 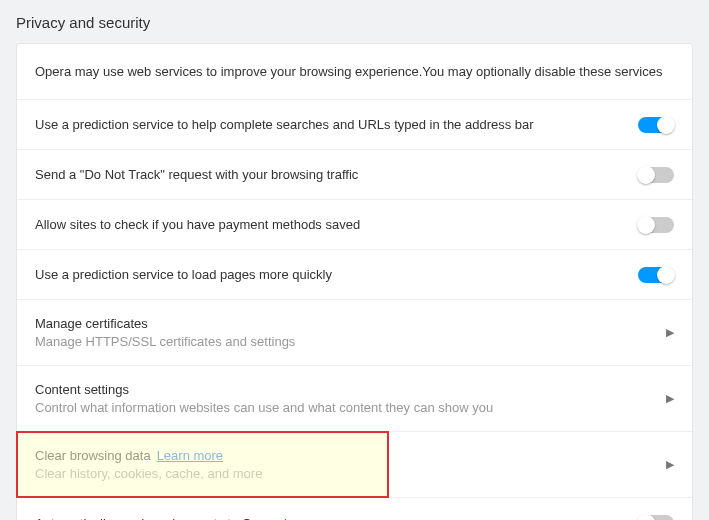 I want to click on prediction-search-label: Use a prediction service to help complet…, so click(x=336, y=124).